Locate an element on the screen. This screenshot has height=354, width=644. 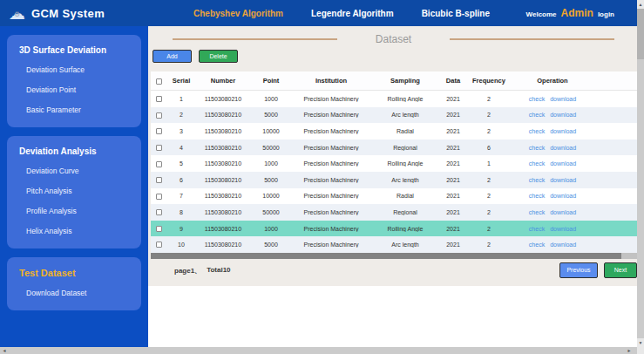
login-link: login is located at coordinates (607, 14).